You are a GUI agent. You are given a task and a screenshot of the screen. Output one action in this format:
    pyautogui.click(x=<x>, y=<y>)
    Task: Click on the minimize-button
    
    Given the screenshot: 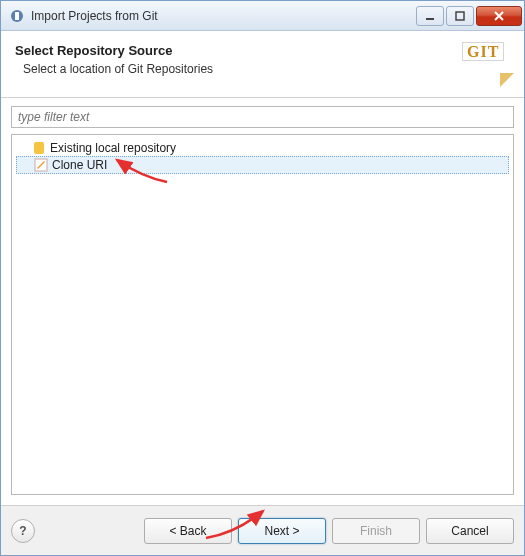 What is the action you would take?
    pyautogui.click(x=430, y=16)
    